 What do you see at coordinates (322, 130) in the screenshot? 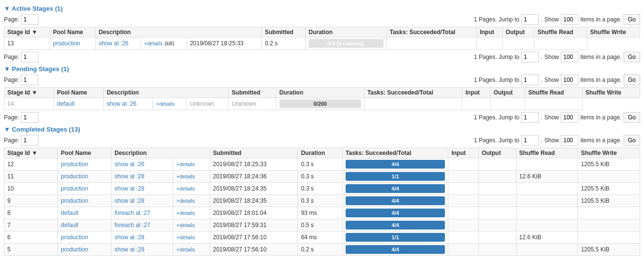
I see `completed-stages-title: ▼ Completed Stages (13)` at bounding box center [322, 130].